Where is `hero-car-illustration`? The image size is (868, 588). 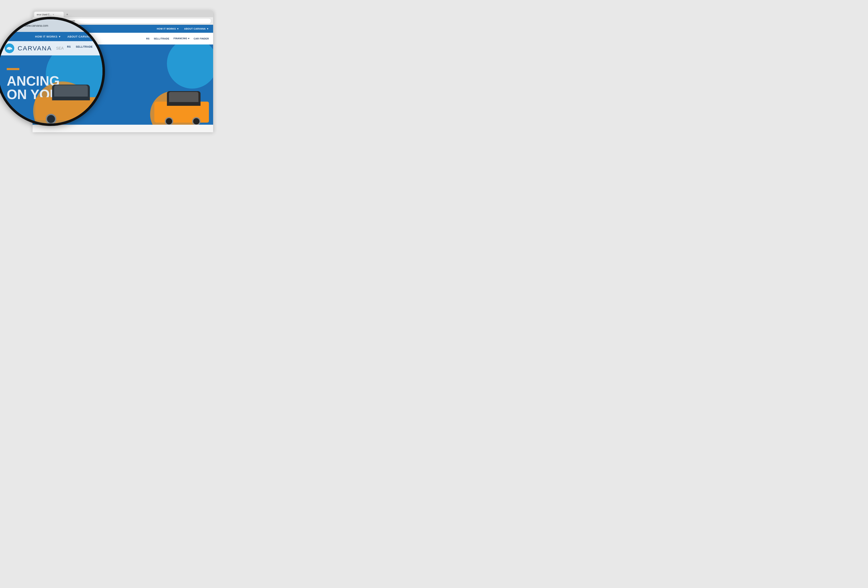
hero-car-illustration is located at coordinates (179, 108).